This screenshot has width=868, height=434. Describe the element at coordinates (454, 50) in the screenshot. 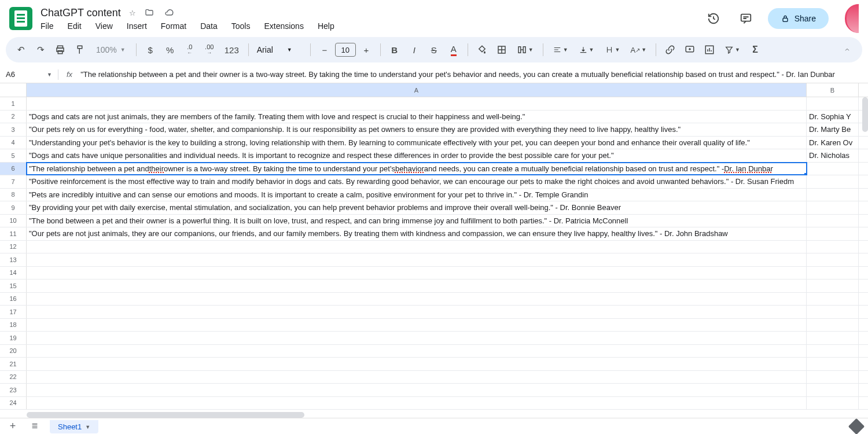

I see `text-color-button: A` at that location.